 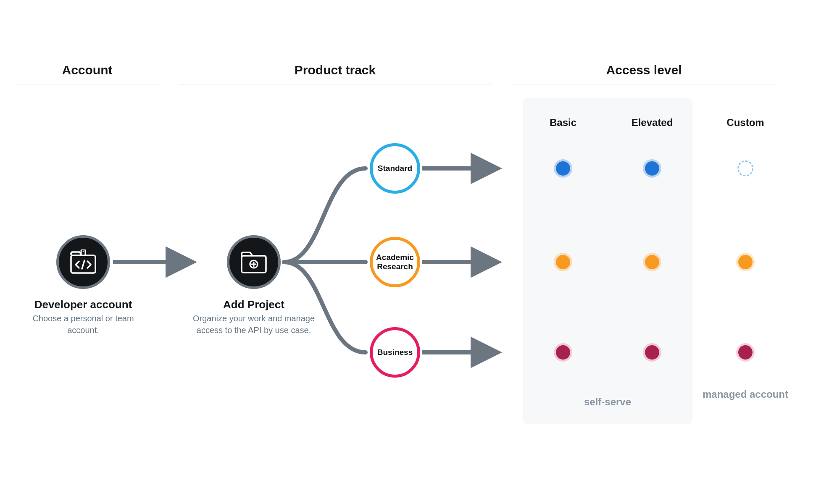 What do you see at coordinates (254, 305) in the screenshot?
I see `add-project-title: Add Project` at bounding box center [254, 305].